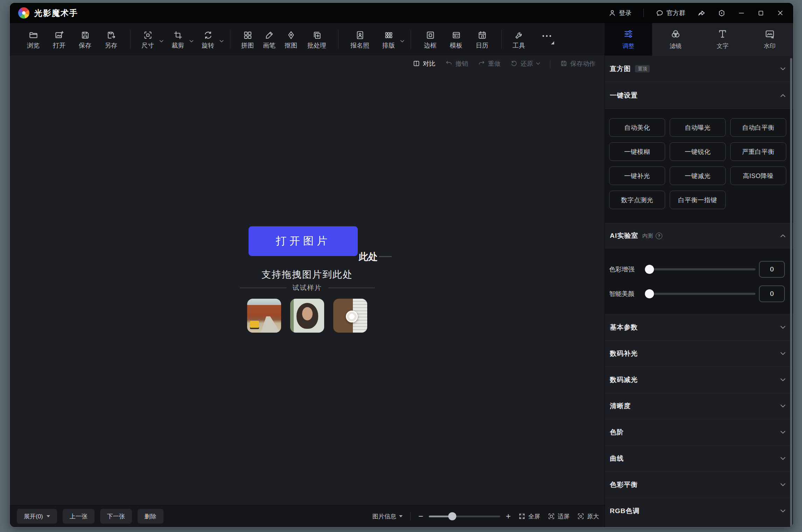 The width and height of the screenshot is (802, 532). What do you see at coordinates (317, 40) in the screenshot?
I see `toolbar-batch: 批处理` at bounding box center [317, 40].